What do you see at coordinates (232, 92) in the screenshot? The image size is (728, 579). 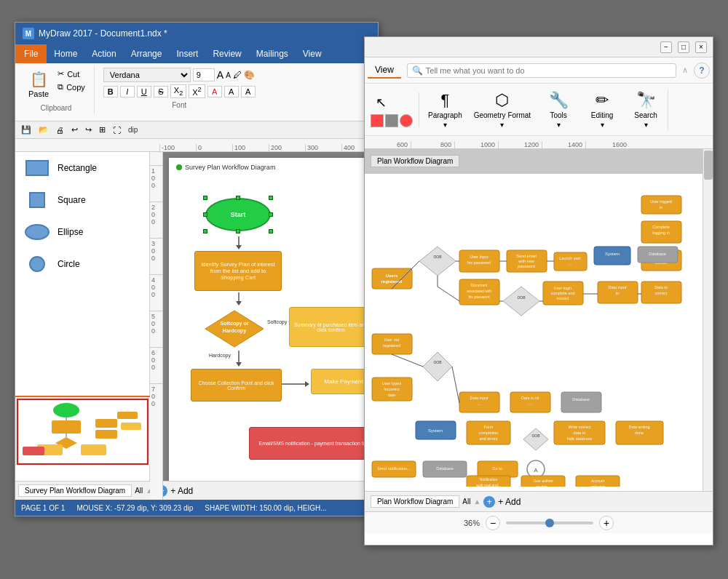 I see `highlight-button: A` at bounding box center [232, 92].